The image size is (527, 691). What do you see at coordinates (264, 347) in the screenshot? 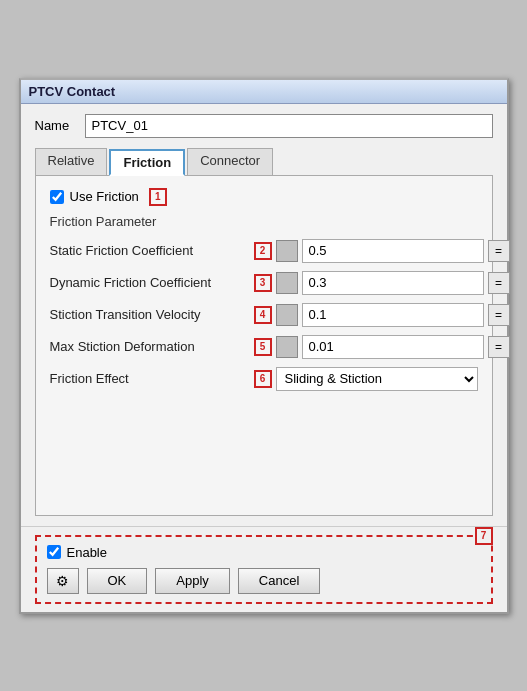
I see `param-row-stiction-def: Max Stiction Deformation 5 =` at bounding box center [264, 347].